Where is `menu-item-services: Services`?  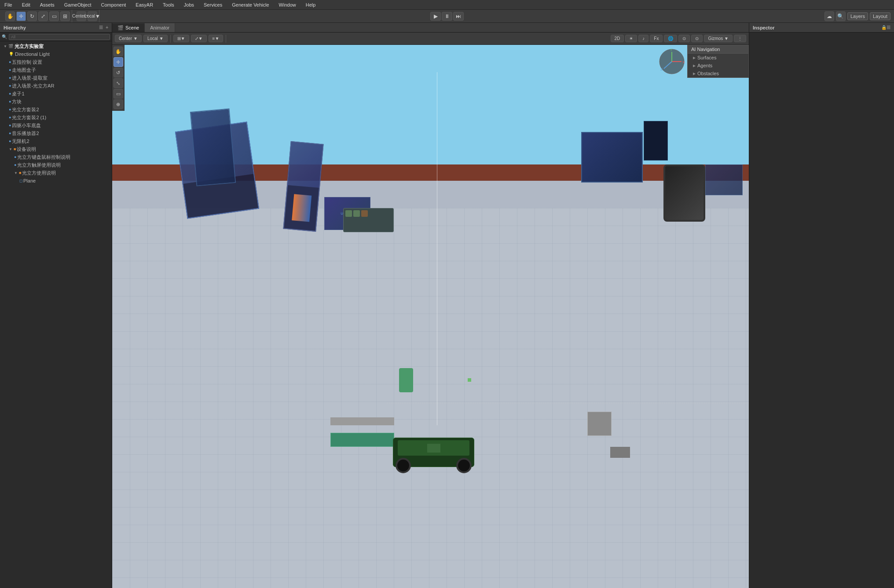 menu-item-services: Services is located at coordinates (213, 5).